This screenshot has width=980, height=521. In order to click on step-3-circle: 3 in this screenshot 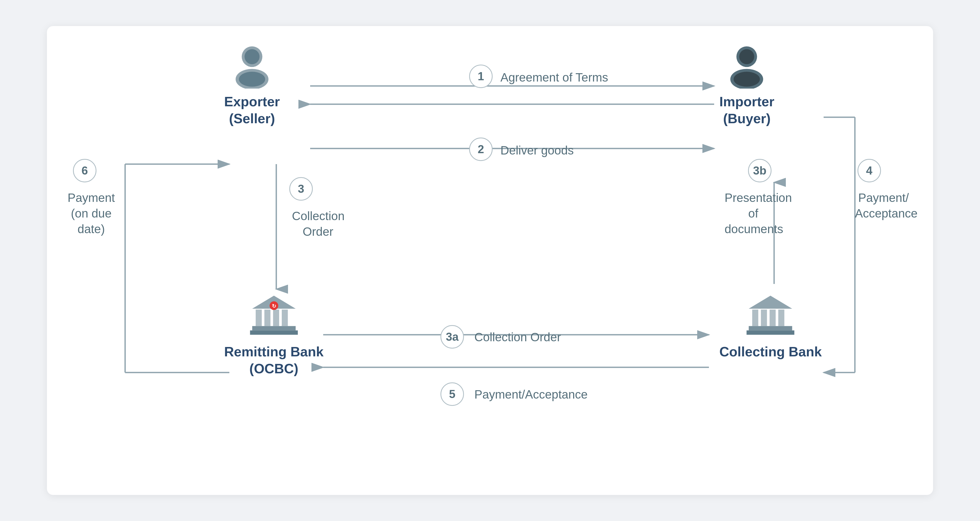, I will do `click(301, 189)`.